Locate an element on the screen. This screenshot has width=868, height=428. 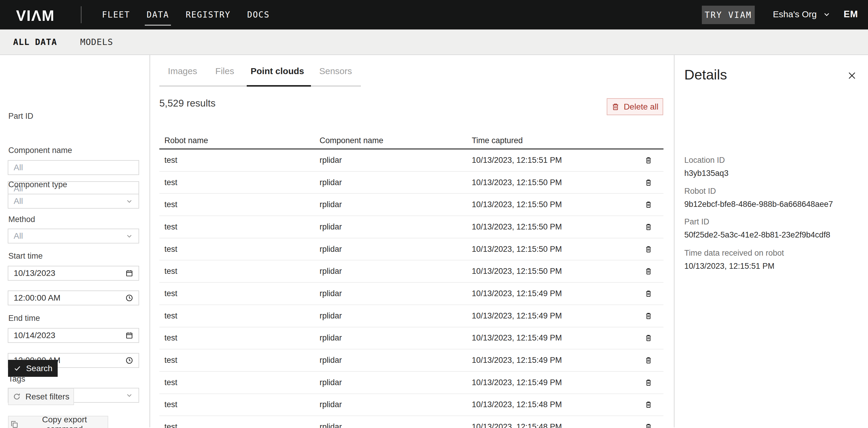
copy-export-command-button: Copy export command is located at coordinates (58, 422).